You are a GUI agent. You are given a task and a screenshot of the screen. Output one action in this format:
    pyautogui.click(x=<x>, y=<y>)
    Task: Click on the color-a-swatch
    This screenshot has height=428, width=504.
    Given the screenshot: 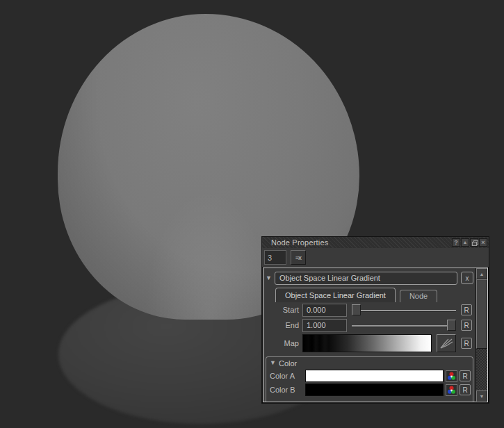 What is the action you would take?
    pyautogui.click(x=374, y=376)
    